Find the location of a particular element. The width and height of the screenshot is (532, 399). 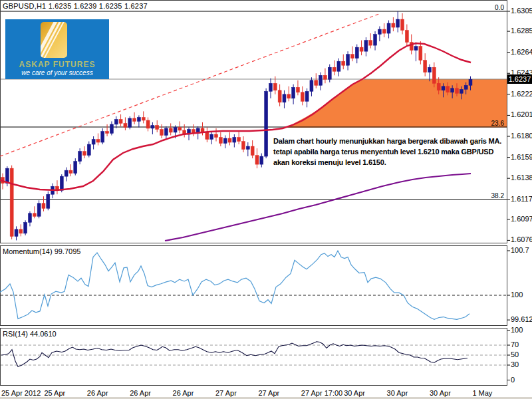

price-tick-label: 1.6180 is located at coordinates (521, 136).